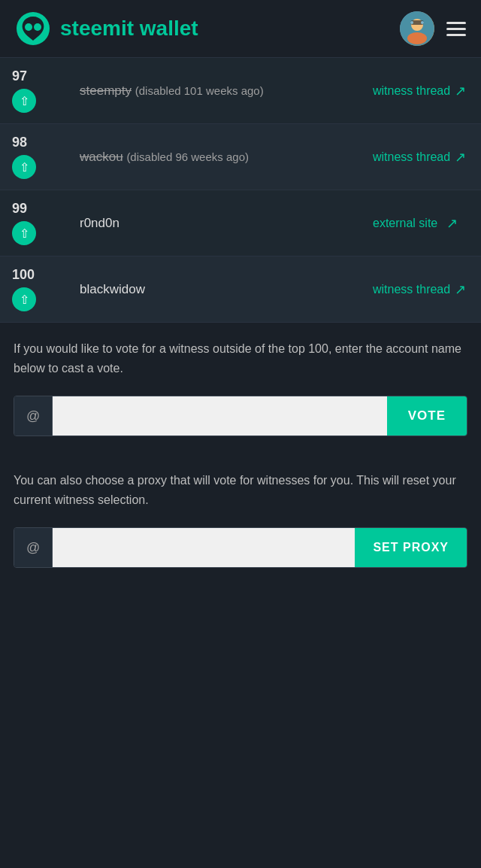  Describe the element at coordinates (105, 90) in the screenshot. I see `witness-name-strikethrough: steempty` at that location.